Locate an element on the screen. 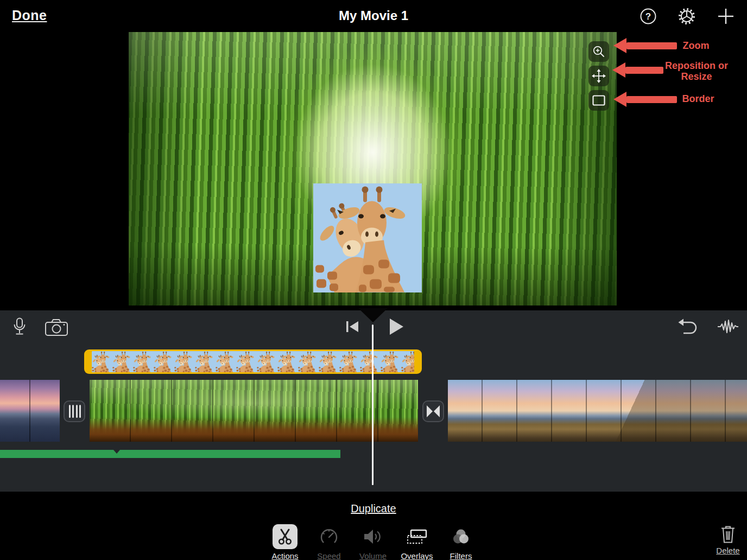 The image size is (747, 560). border-rect-icon is located at coordinates (599, 100).